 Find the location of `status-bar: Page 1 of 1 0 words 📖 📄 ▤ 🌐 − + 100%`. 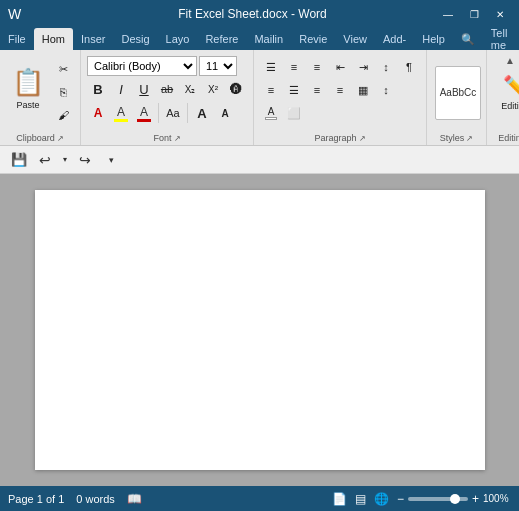

status-bar: Page 1 of 1 0 words 📖 📄 ▤ 🌐 − + 100% is located at coordinates (260, 498).